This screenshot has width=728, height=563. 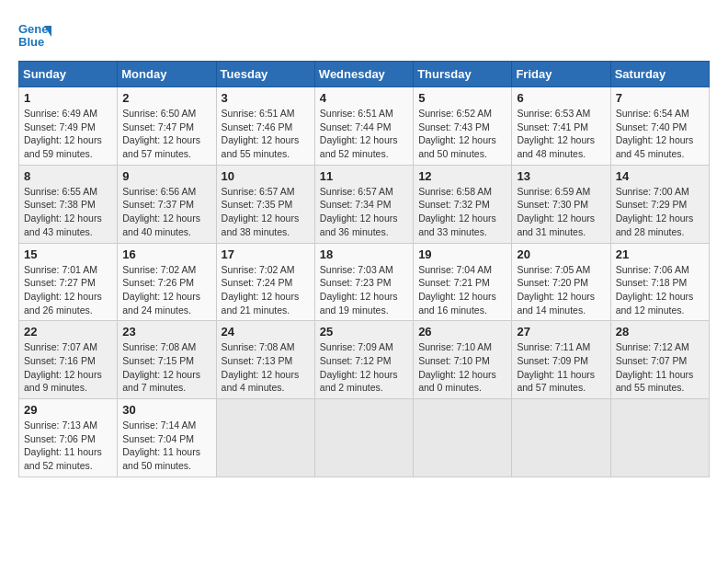 I want to click on day-number: 24, so click(x=266, y=331).